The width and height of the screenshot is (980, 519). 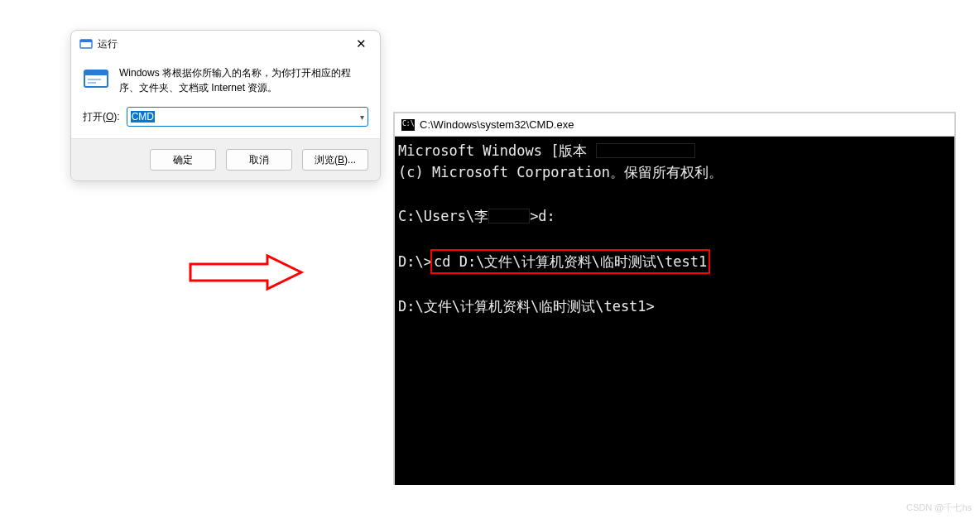 What do you see at coordinates (570, 262) in the screenshot?
I see `highlighted-command: cd D:\文件\计算机资料\临时测试\test1` at bounding box center [570, 262].